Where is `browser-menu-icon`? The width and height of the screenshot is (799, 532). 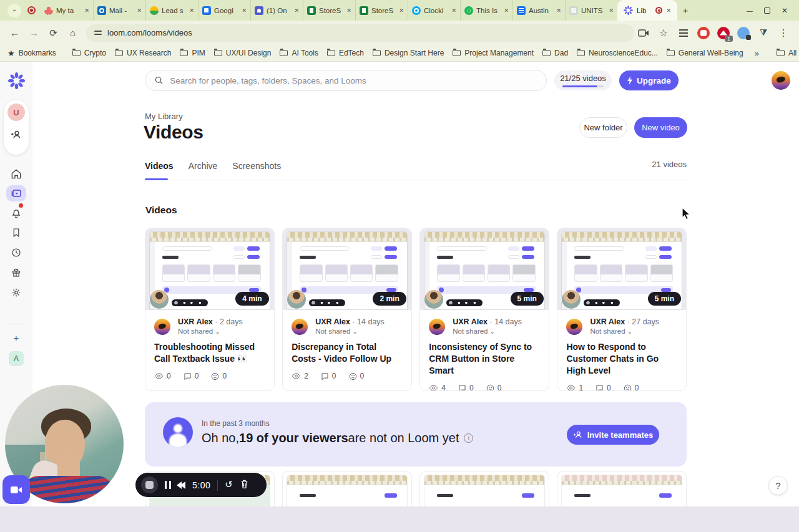
browser-menu-icon is located at coordinates (783, 33).